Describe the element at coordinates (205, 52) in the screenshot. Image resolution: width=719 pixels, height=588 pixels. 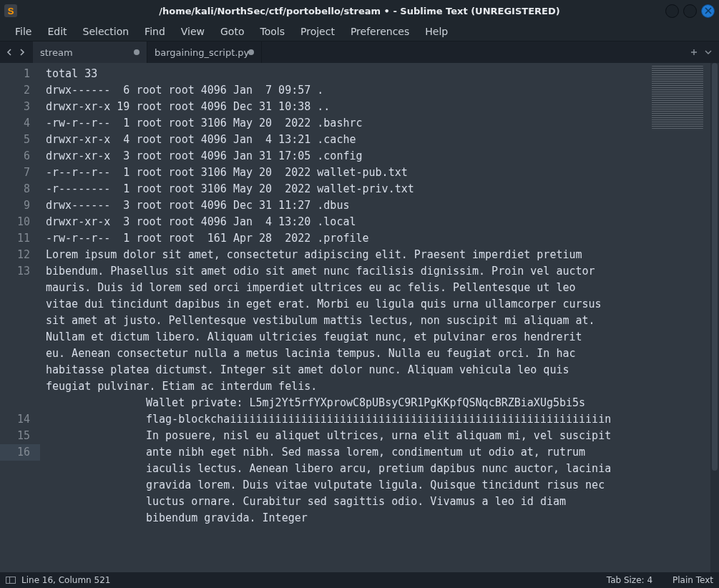
I see `tab-bargaining-script: bargaining_script.py` at that location.